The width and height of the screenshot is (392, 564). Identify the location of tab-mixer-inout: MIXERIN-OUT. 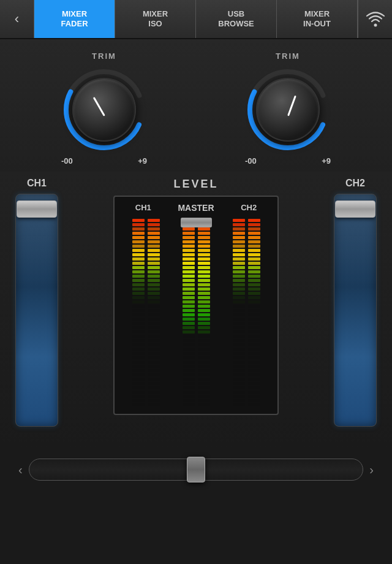
(317, 19).